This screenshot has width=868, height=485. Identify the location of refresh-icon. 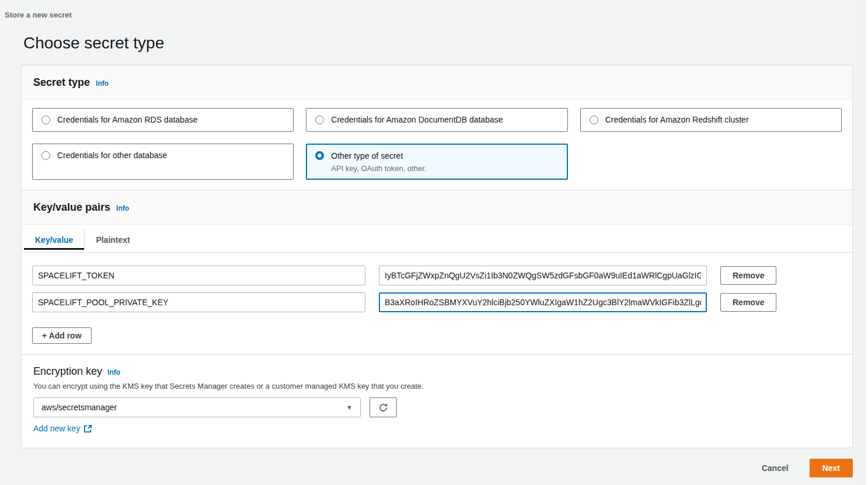
(383, 407).